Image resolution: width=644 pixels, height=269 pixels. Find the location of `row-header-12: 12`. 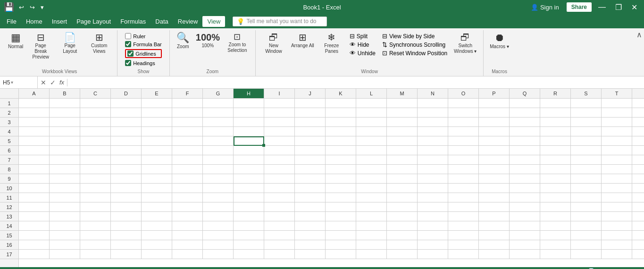

row-header-12: 12 is located at coordinates (9, 207).